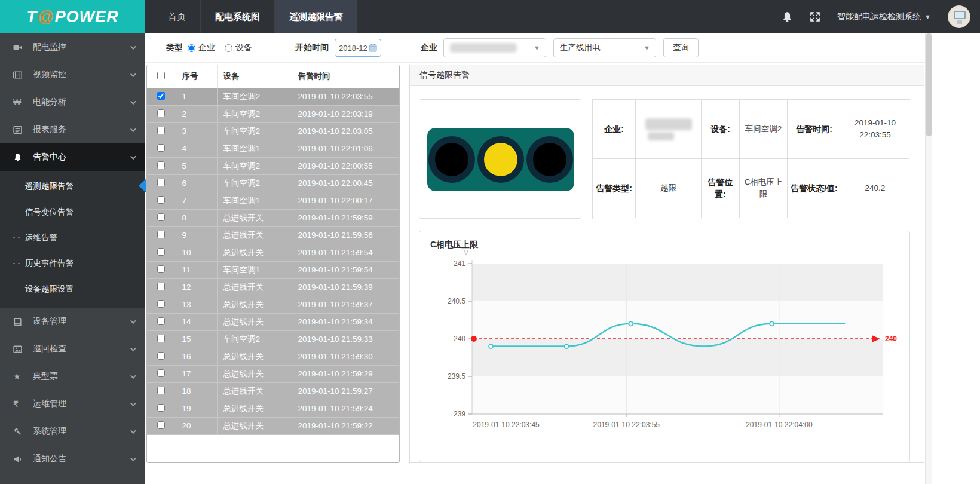  Describe the element at coordinates (535, 48) in the screenshot. I see `filter-bar: 类型 企业设备 开始时间 2018-12 企业 ▼ 生产线用电 ▼ 查询` at that location.